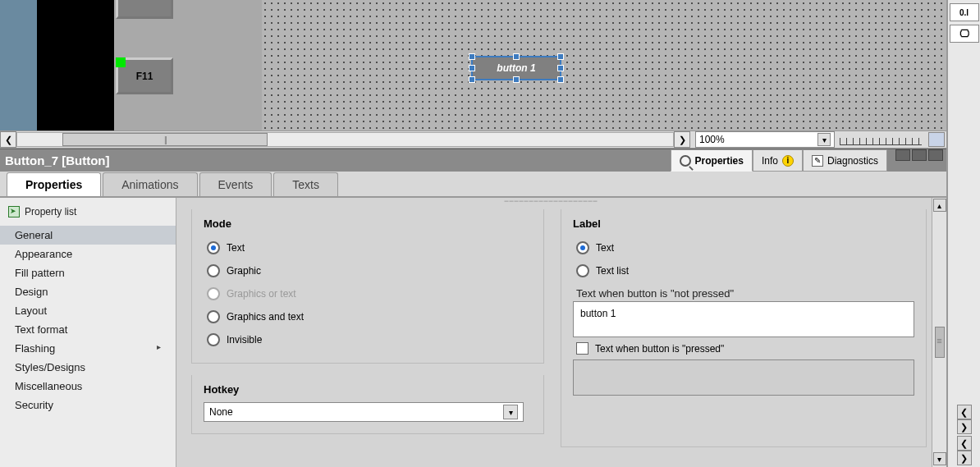 The image size is (980, 467). What do you see at coordinates (964, 34) in the screenshot?
I see `monitor-icon: 🖵` at bounding box center [964, 34].